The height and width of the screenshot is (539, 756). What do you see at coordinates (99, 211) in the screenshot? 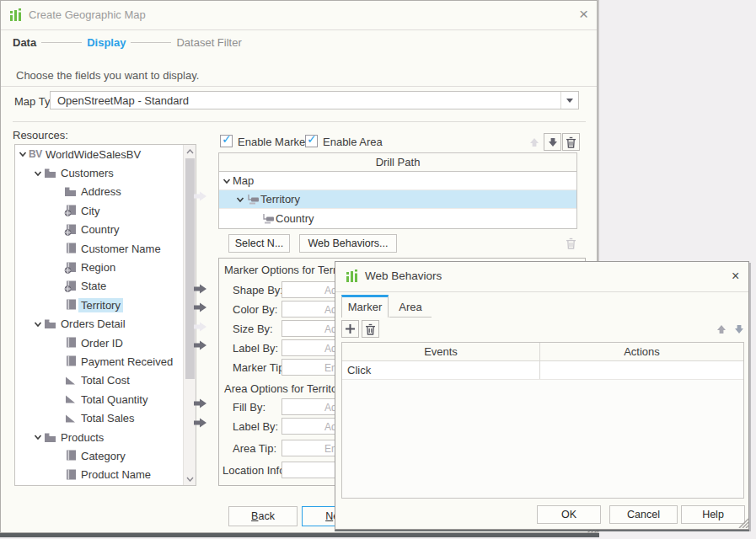
I see `tree-item: City` at bounding box center [99, 211].